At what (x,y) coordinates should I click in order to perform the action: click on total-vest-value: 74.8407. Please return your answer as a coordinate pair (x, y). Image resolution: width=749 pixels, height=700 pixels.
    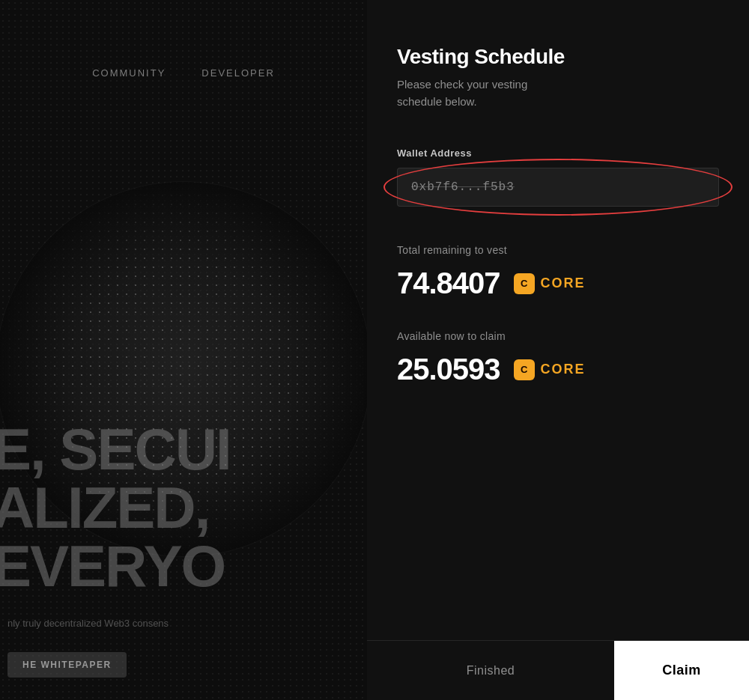
    Looking at the image, I should click on (449, 283).